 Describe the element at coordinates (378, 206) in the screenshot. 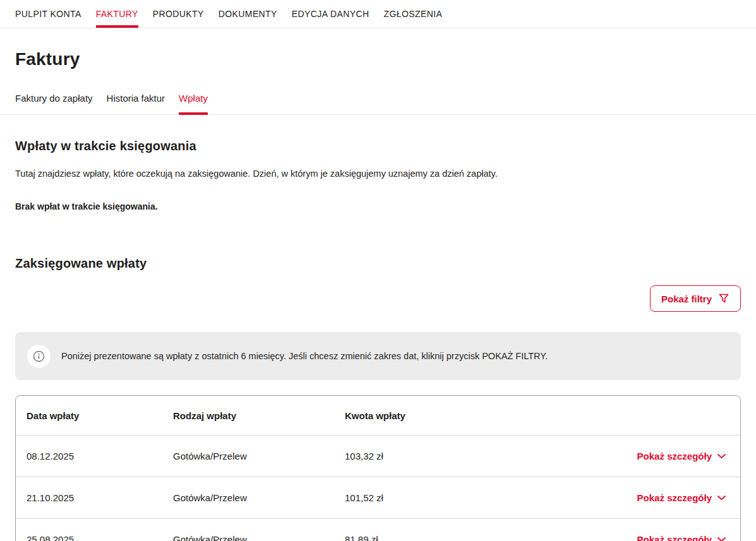

I see `pending-empty-message: Brak wpłat w trakcie księgowania.` at that location.